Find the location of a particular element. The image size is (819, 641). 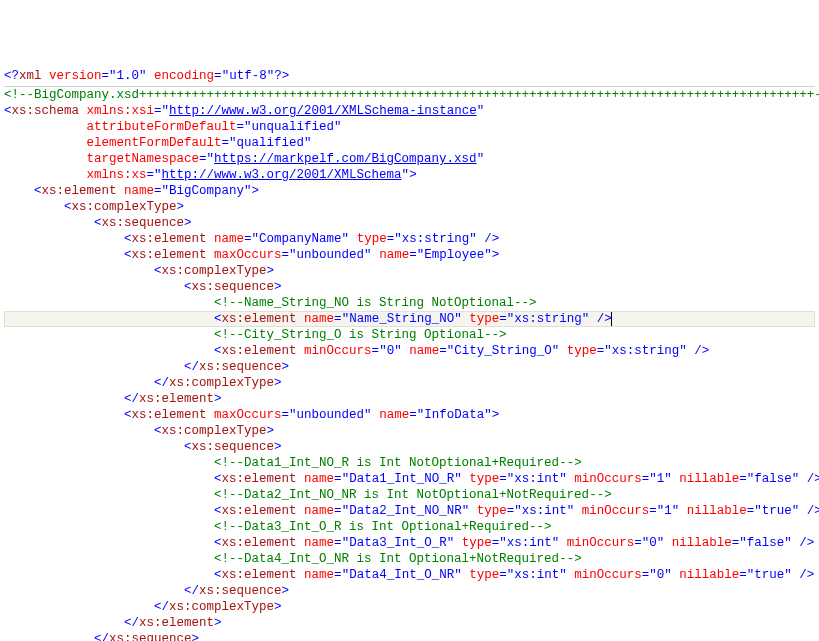

code-token: Data4_Int_O_NR is Int Optional+NotRequir… is located at coordinates (402, 559).